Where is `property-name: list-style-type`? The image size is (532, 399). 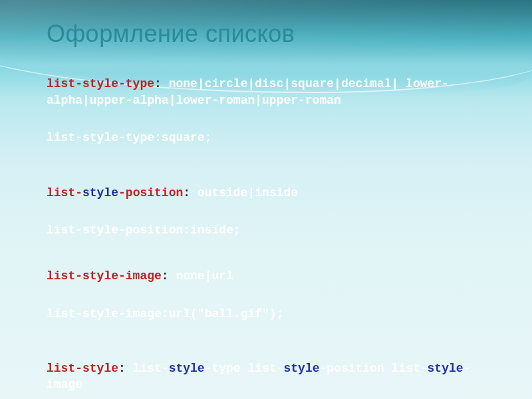 property-name: list-style-type is located at coordinates (100, 84).